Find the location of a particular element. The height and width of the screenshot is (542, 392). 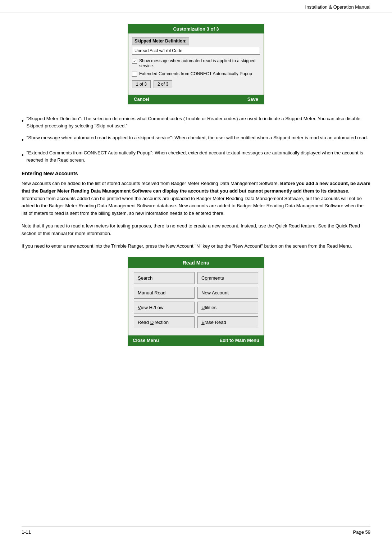

manual-read-button: Manual Read is located at coordinates (164, 293).